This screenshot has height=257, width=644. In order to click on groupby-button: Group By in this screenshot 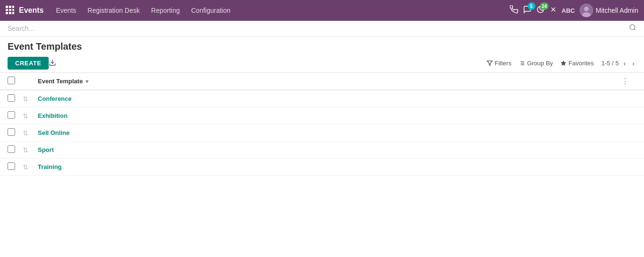, I will do `click(536, 63)`.